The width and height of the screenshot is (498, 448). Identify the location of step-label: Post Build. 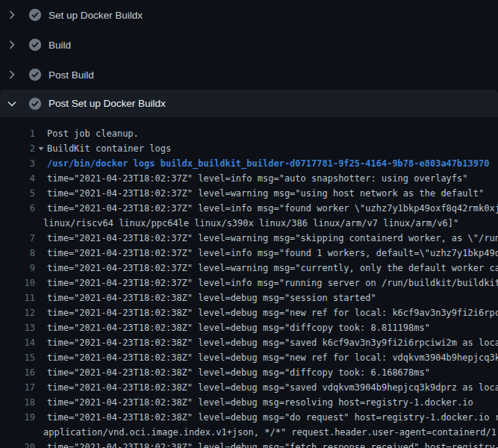
(72, 75).